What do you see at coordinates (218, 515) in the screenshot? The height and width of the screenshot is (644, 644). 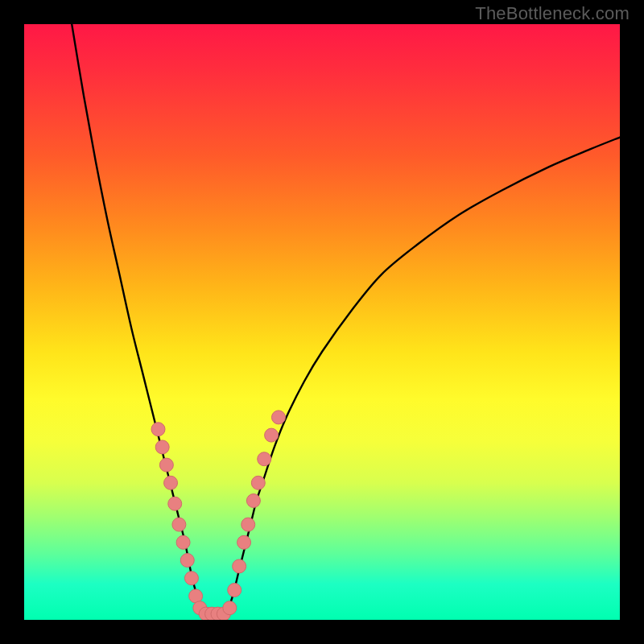 I see `scatter-dots` at bounding box center [218, 515].